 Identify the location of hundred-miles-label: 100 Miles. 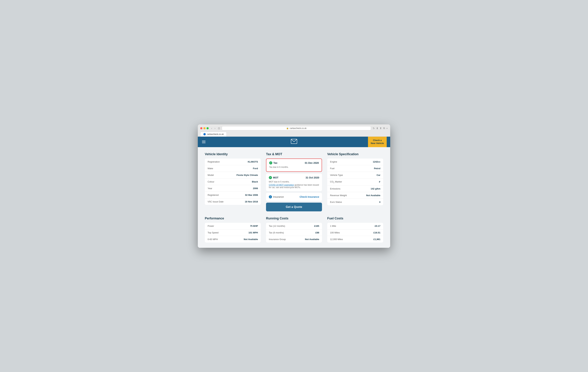
(335, 233).